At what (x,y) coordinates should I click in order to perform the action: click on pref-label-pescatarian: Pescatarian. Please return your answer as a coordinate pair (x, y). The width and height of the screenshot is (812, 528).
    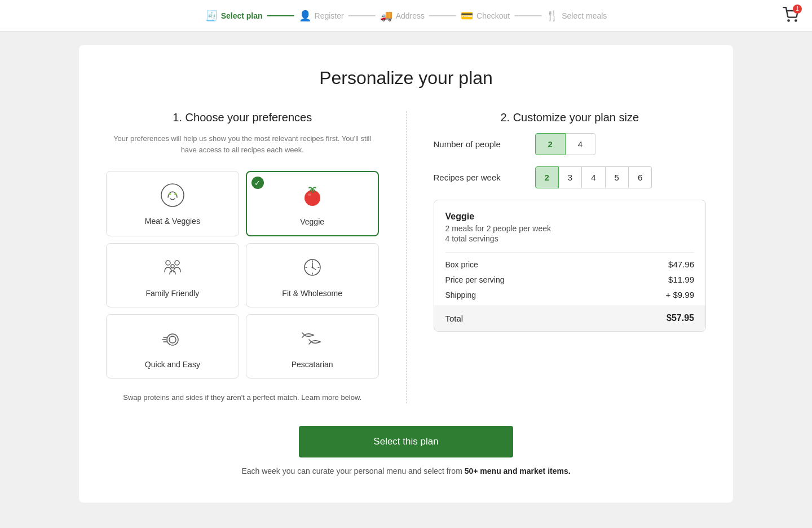
    Looking at the image, I should click on (312, 364).